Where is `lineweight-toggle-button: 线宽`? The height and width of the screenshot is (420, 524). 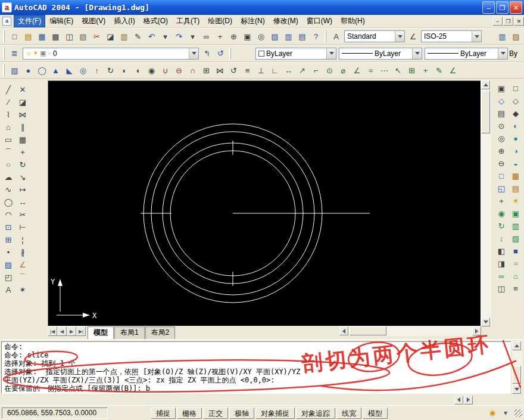
lineweight-toggle-button: 线宽 is located at coordinates (349, 413).